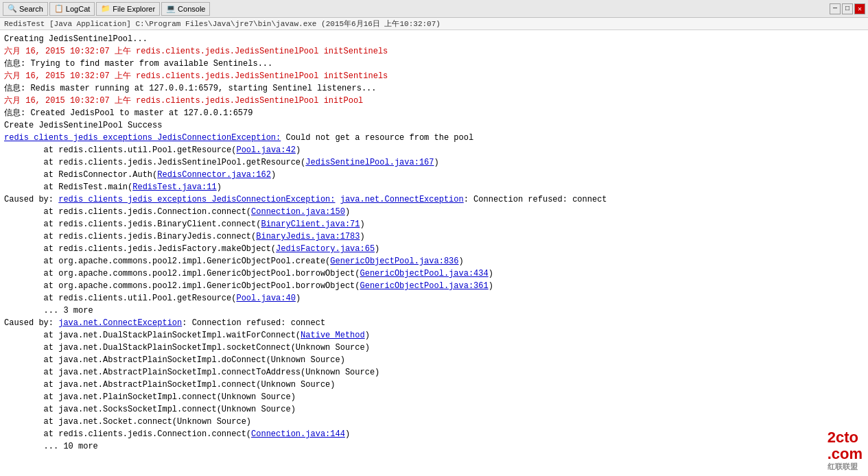  Describe the element at coordinates (434, 385) in the screenshot. I see `line-st-17: at java.net.AbstractPlainSocketImpl.conn…` at that location.